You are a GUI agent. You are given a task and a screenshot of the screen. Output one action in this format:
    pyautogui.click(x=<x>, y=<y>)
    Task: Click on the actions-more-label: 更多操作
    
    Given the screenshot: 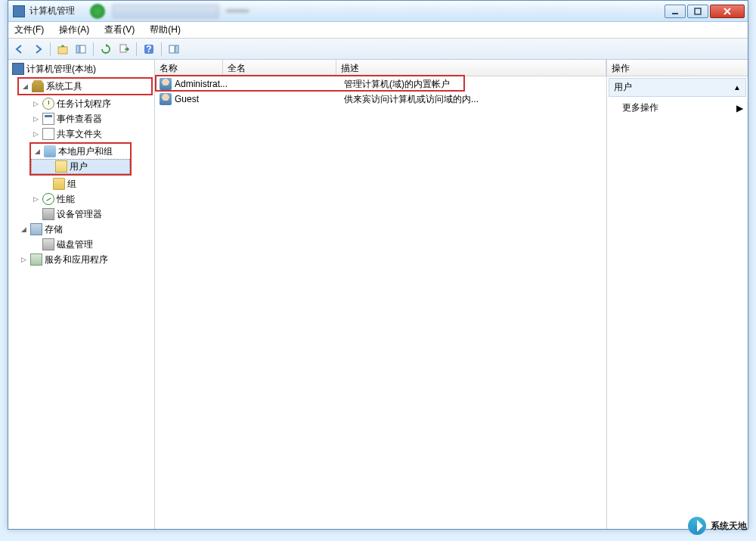 What is the action you would take?
    pyautogui.click(x=640, y=107)
    